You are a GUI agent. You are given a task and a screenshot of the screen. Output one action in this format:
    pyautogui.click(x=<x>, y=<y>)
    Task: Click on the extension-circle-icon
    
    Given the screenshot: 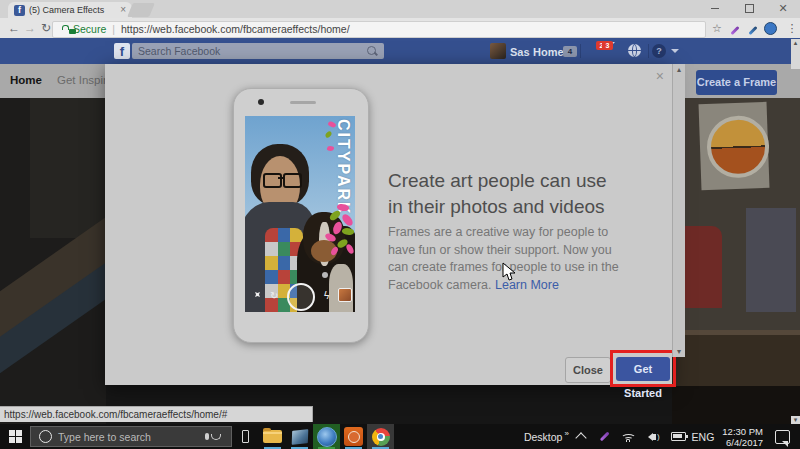 What is the action you would take?
    pyautogui.click(x=770, y=28)
    